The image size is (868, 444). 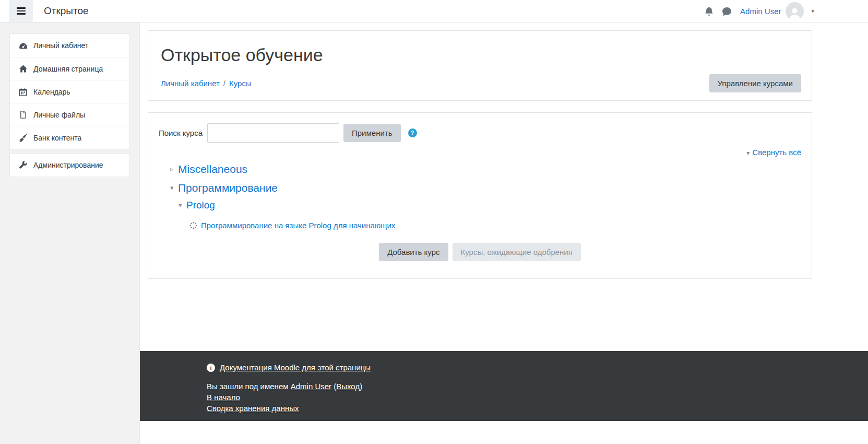 I want to click on category-tree: ▹ Miscellaneous ▾ Программирование ▾ Pro…, so click(x=480, y=196).